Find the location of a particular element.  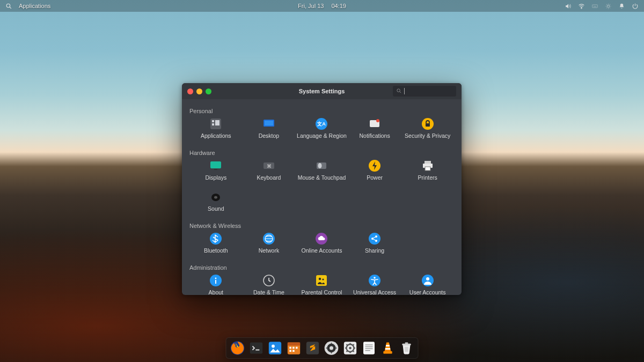

settings-item-label: Language & Region is located at coordinates (322, 136).